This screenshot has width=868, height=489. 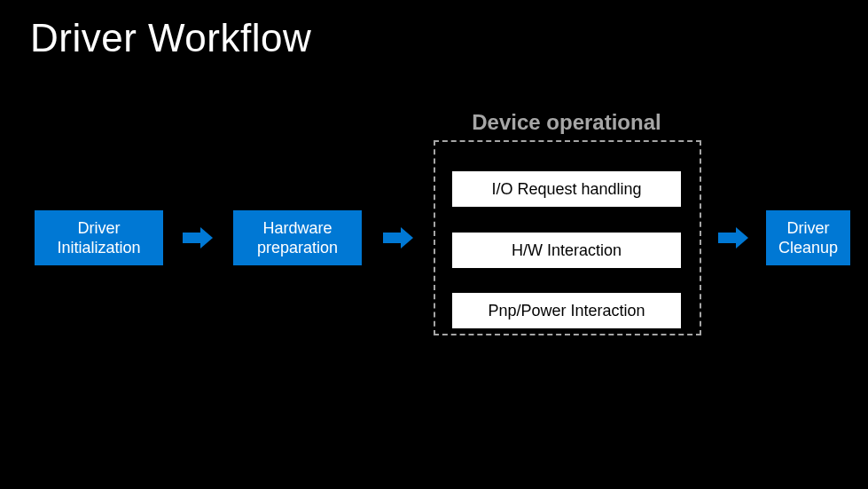 I want to click on box-driver-cleanup: Driver Cleanup, so click(x=809, y=238).